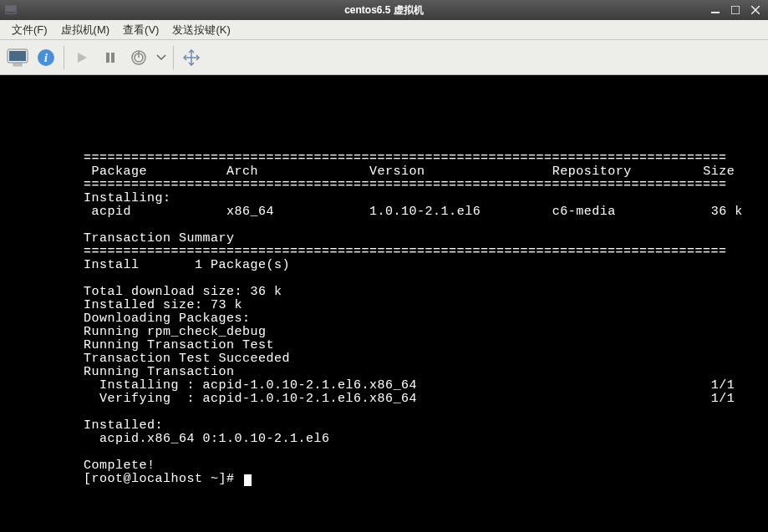 The height and width of the screenshot is (532, 768). Describe the element at coordinates (384, 30) in the screenshot. I see `menubar: 文件(F) 虚拟机(M) 查看(V) 发送按键(K)` at that location.